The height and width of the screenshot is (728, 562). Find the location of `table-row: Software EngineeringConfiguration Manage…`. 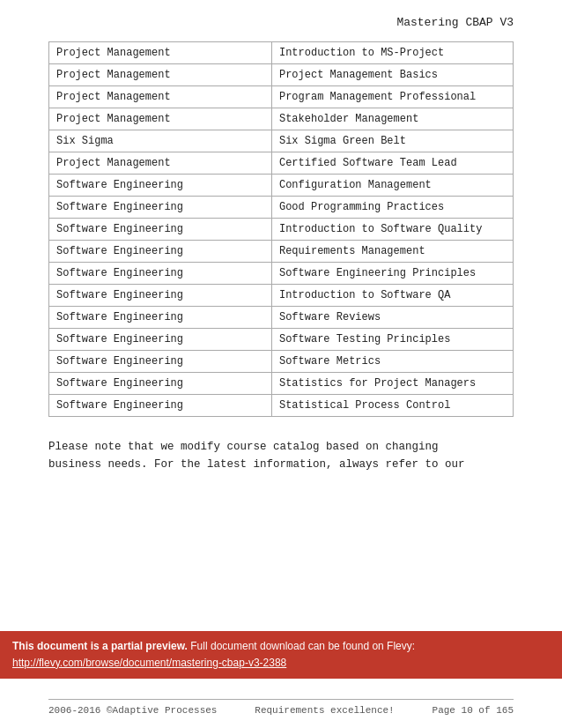

table-row: Software EngineeringConfiguration Manage… is located at coordinates (282, 185).